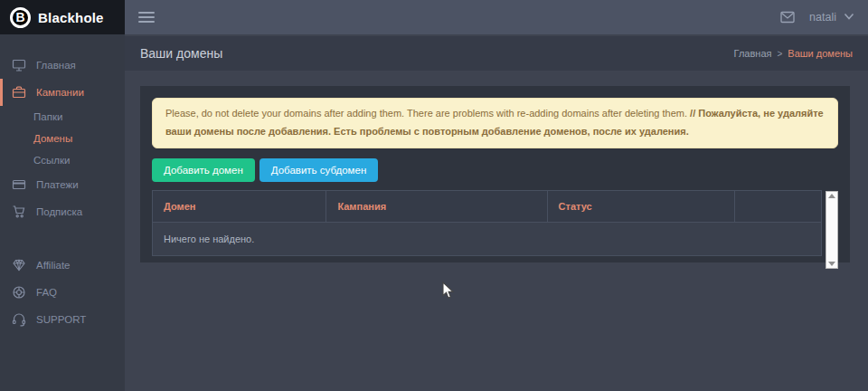 The height and width of the screenshot is (391, 868). I want to click on sidebar-item-label: Подписка, so click(60, 212).